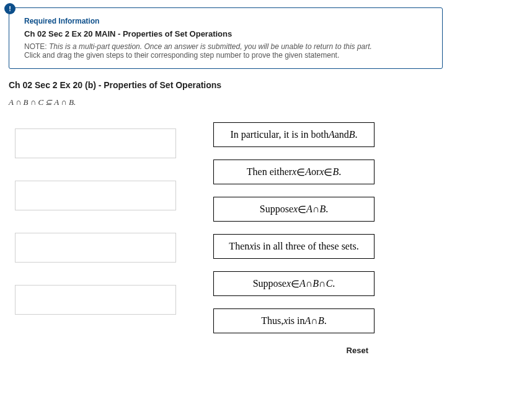 Image resolution: width=532 pixels, height=414 pixels. Describe the element at coordinates (226, 38) in the screenshot. I see `required-info-box: ! Required Information Ch 02 Sec 2 Ex 20…` at that location.